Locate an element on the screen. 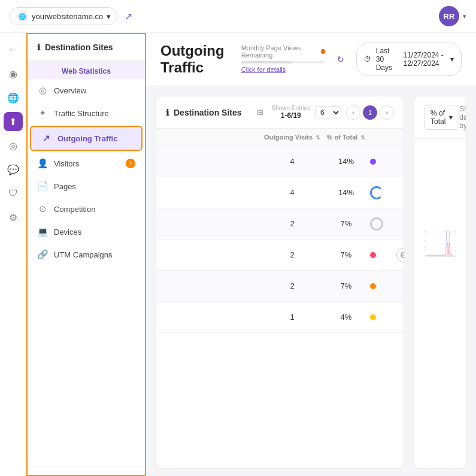 The height and width of the screenshot is (476, 476). chart-header: % of Total ▾ Show data by: Day Week Mont… is located at coordinates (440, 117).